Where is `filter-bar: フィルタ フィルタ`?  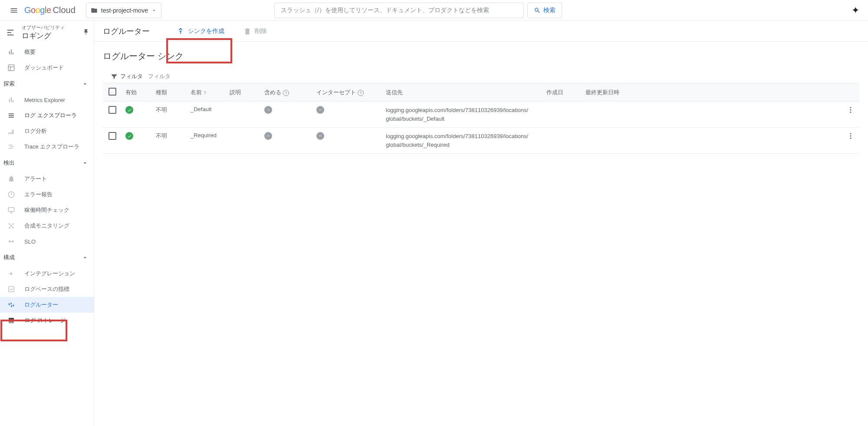 filter-bar: フィルタ フィルタ is located at coordinates (481, 76).